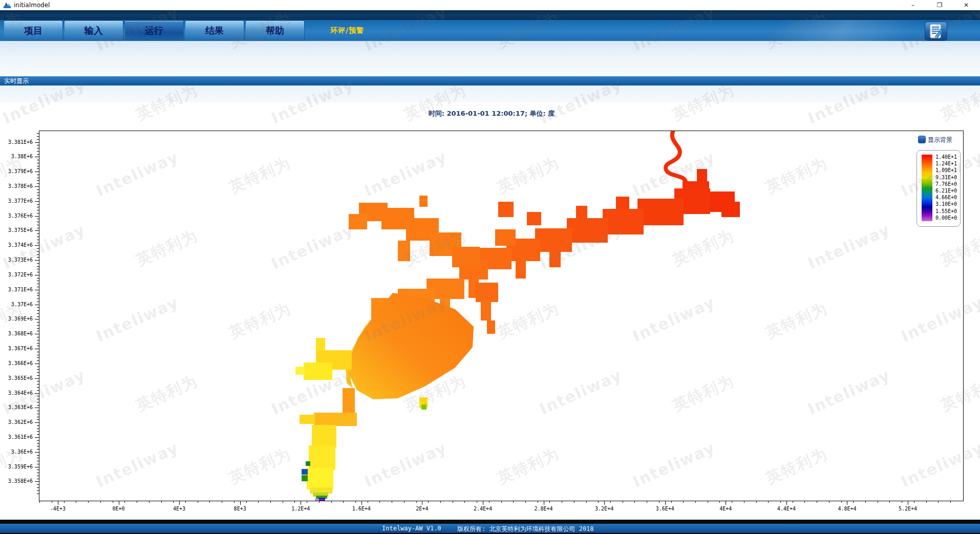 Image resolution: width=980 pixels, height=534 pixels. Describe the element at coordinates (525, 529) in the screenshot. I see `copyright-text: 版权所有: 北京英特利为环境科技有限公司 2018` at that location.